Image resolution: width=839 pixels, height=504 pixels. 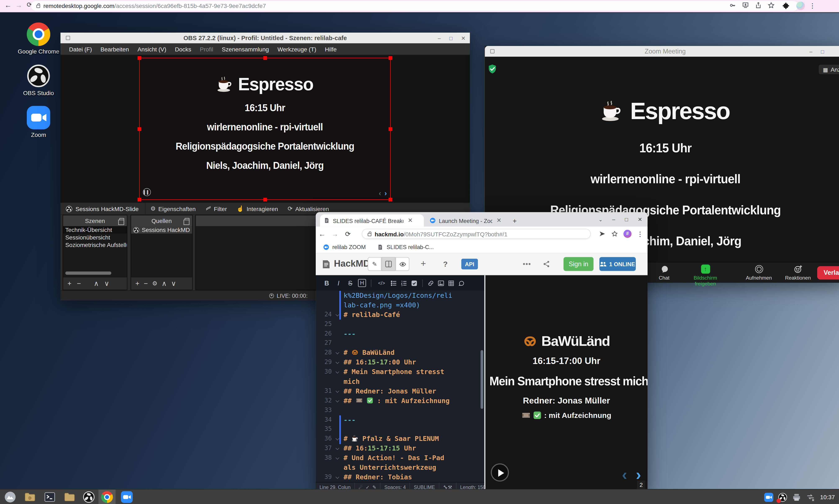 I want to click on obs-menu-item: Bearbeiten, so click(x=115, y=49).